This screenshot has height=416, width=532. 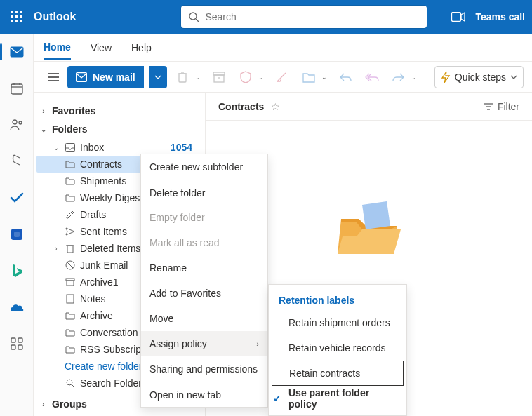 I want to click on lightning-icon, so click(x=446, y=77).